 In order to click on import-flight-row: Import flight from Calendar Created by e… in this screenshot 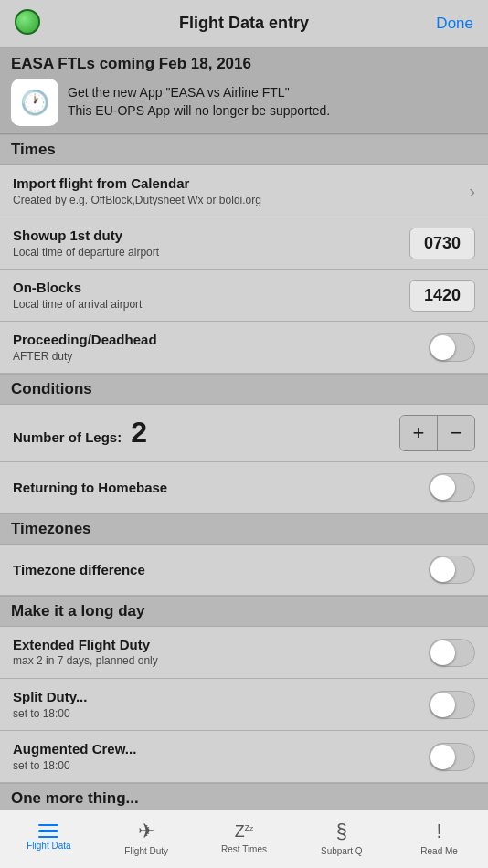, I will do `click(244, 192)`.